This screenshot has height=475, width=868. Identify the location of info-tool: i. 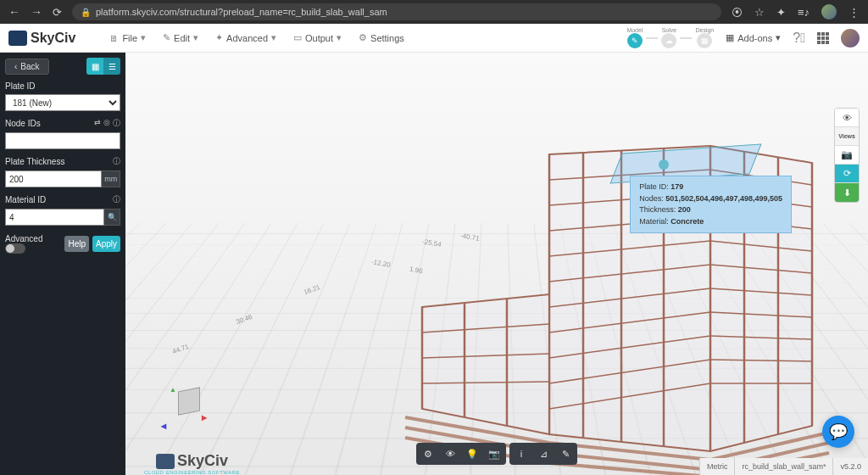
(521, 454).